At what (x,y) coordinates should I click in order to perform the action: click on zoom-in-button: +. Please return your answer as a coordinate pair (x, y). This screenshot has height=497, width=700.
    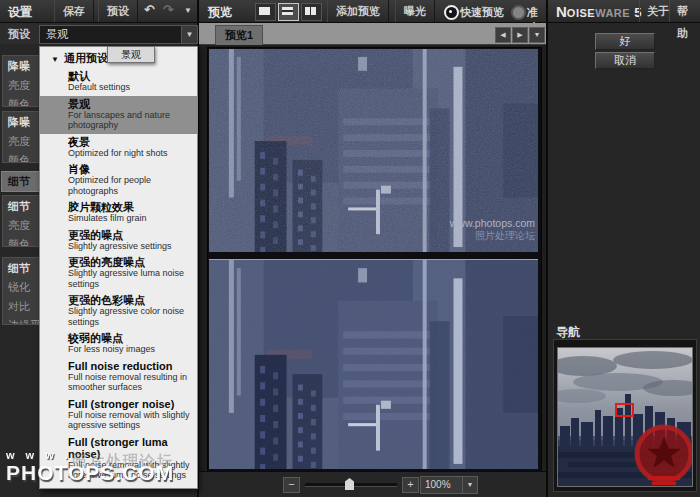
    Looking at the image, I should click on (410, 485).